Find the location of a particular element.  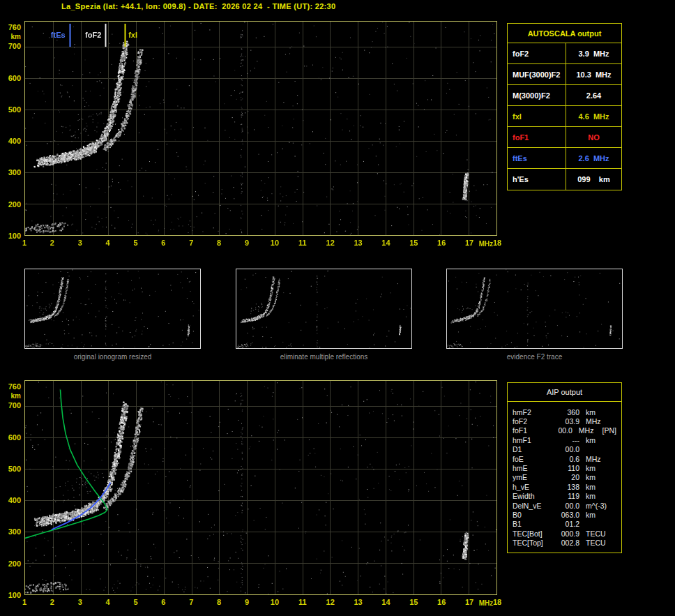

aip-rows: hmF2 360 km foF2 03.9 MHz foF1 00.0 MHz is located at coordinates (565, 477).